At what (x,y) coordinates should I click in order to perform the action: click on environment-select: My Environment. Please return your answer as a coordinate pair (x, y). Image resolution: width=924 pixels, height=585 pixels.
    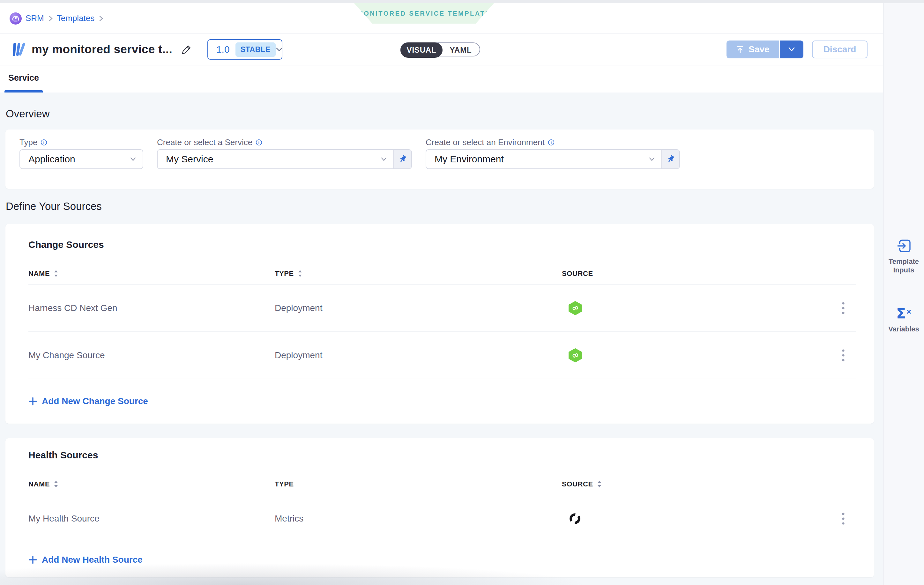
    Looking at the image, I should click on (553, 159).